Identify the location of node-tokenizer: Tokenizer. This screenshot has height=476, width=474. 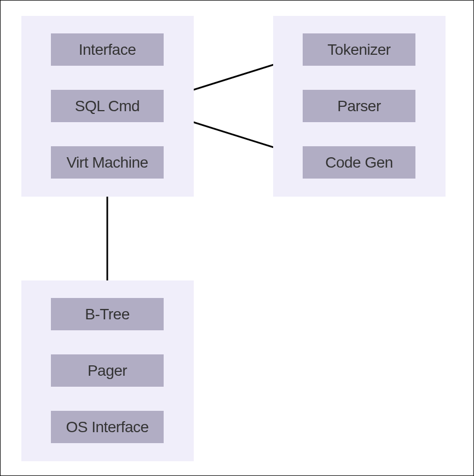
(359, 49).